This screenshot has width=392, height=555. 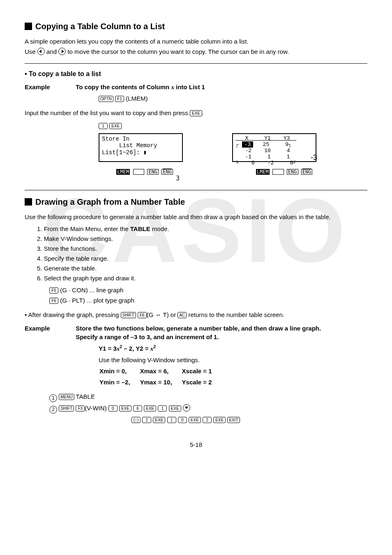 I want to click on cursor-down-icon, so click(x=187, y=408).